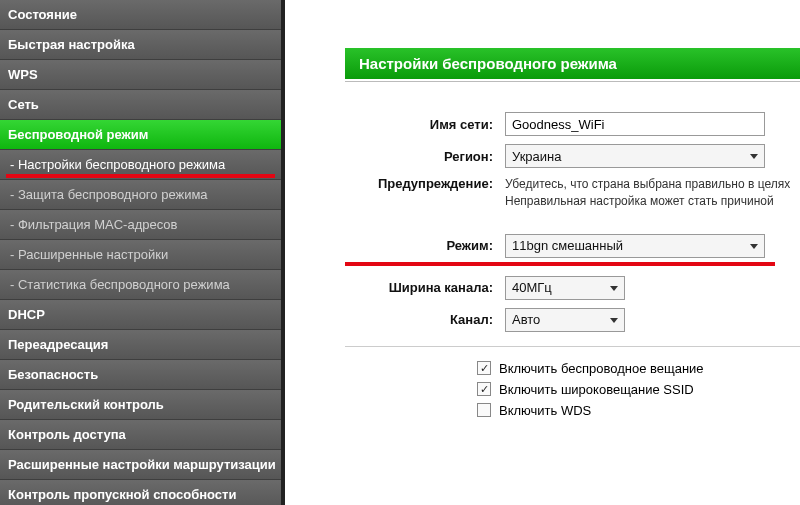 This screenshot has height=505, width=800. Describe the element at coordinates (140, 105) in the screenshot. I see `sidebar-item-network: Сеть` at that location.